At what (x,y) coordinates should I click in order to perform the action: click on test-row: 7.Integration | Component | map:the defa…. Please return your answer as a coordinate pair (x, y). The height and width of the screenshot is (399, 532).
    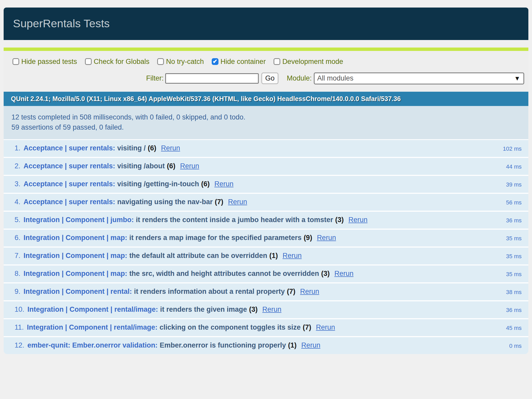
    Looking at the image, I should click on (266, 257).